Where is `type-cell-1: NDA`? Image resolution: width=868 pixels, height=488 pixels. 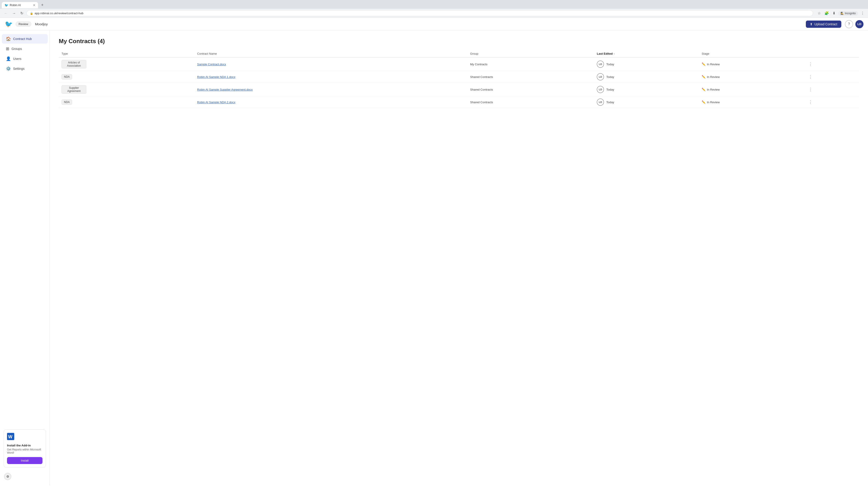 type-cell-1: NDA is located at coordinates (127, 77).